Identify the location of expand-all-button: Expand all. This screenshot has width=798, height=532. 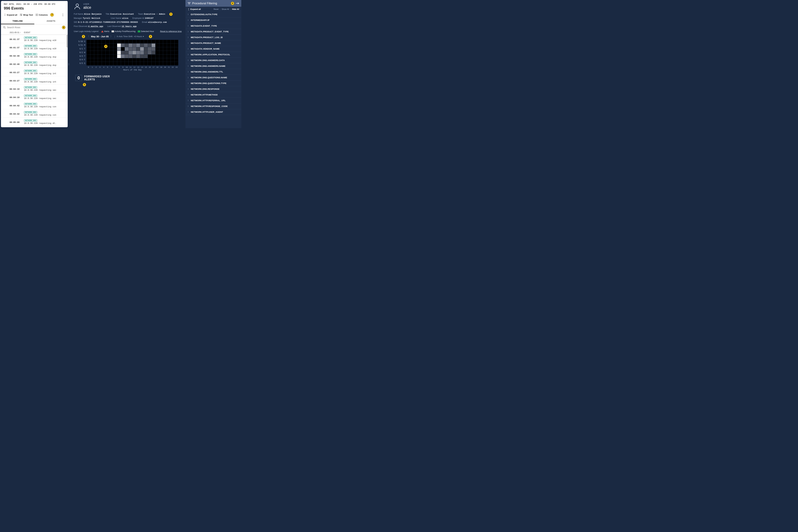
(11, 15).